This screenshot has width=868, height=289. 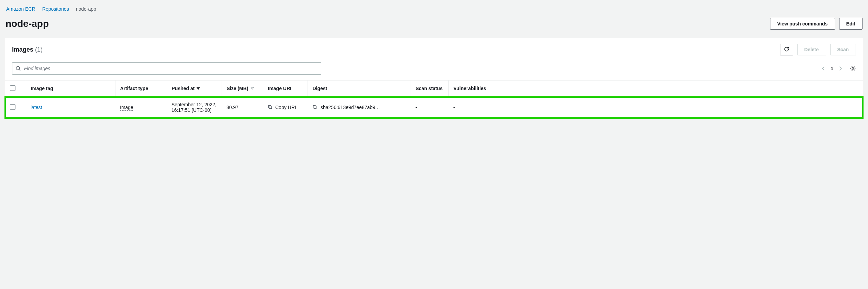 What do you see at coordinates (434, 11) in the screenshot?
I see `breadcrumb: Amazon ECR Repositories node-app` at bounding box center [434, 11].